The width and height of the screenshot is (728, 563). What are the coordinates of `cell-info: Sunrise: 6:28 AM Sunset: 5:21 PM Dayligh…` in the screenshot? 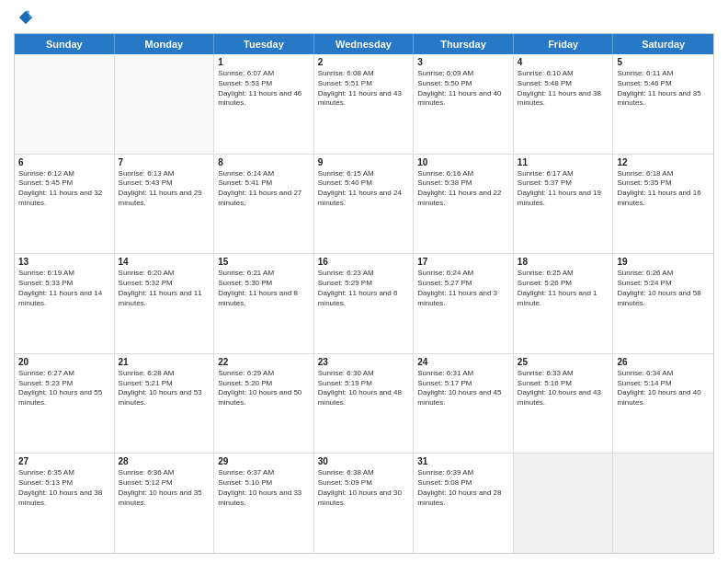 It's located at (165, 388).